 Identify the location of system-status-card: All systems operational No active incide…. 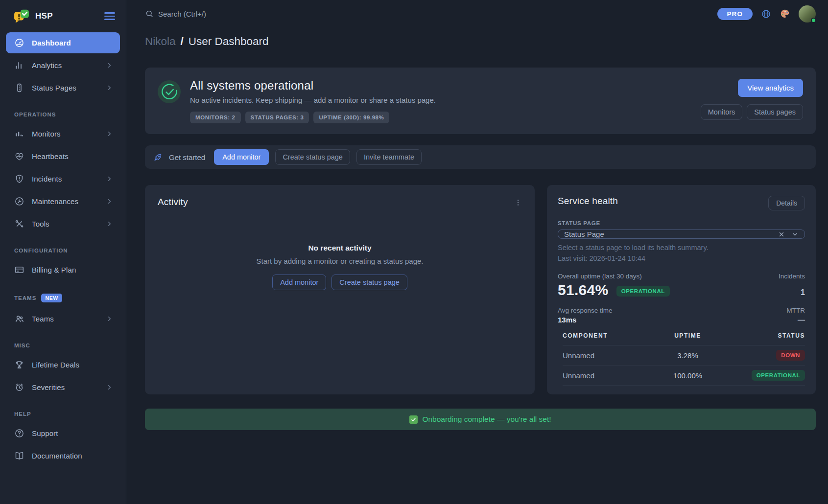
(480, 101).